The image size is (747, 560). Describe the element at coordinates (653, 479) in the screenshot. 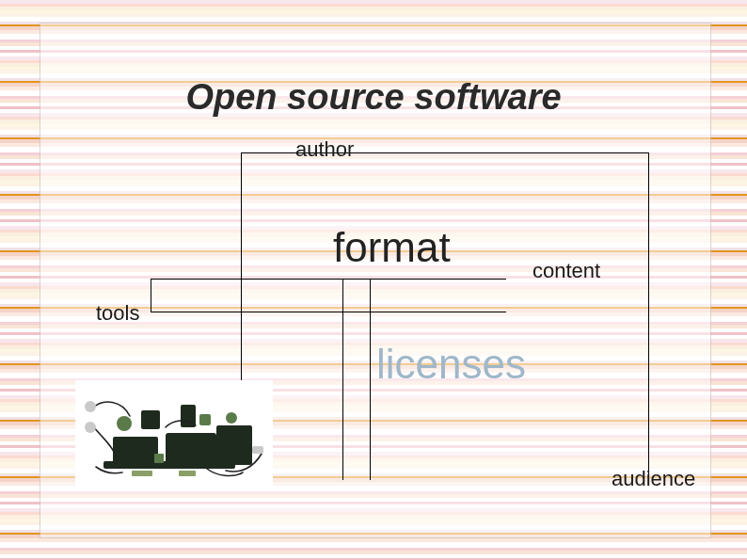

I see `label-audience: audience` at that location.